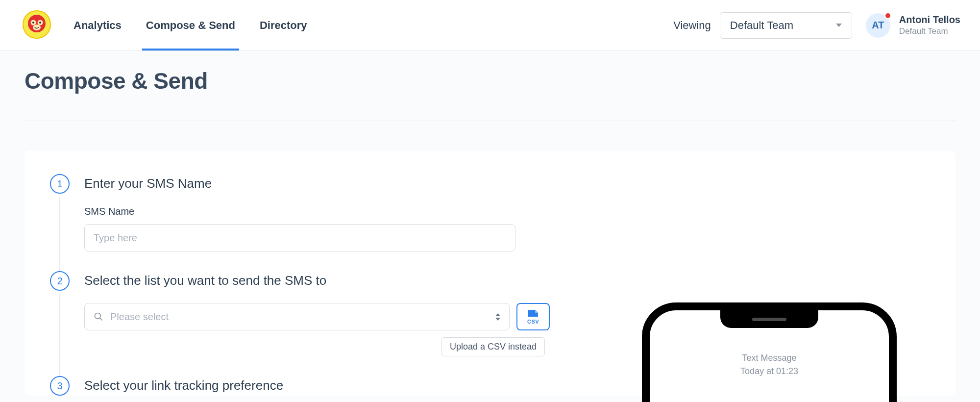 The image size is (980, 402). Describe the element at coordinates (490, 25) in the screenshot. I see `topbar: Analytics Compose & Send Directory Viewi…` at that location.